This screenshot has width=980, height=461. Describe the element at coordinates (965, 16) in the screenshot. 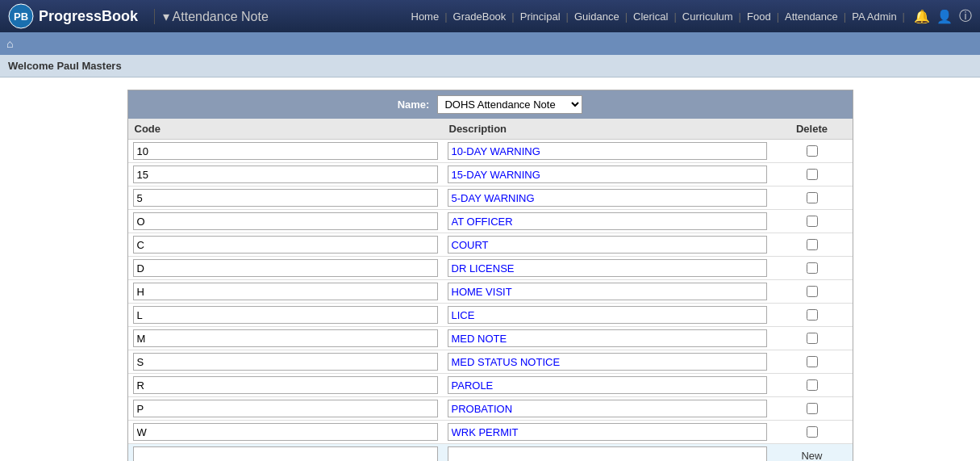

I see `help-icon: ⓘ` at that location.